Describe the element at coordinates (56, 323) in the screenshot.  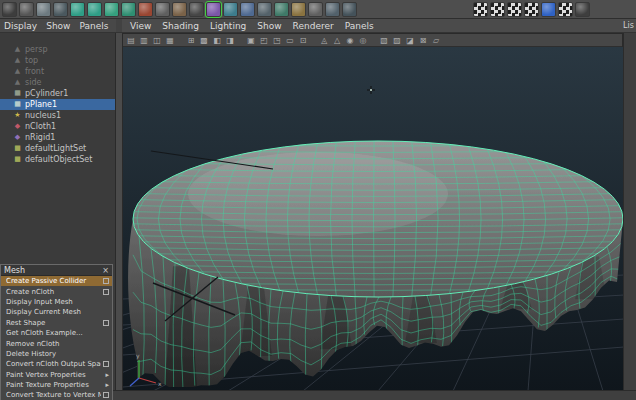
I see `menu-item-rest-shape: Rest Shape` at that location.